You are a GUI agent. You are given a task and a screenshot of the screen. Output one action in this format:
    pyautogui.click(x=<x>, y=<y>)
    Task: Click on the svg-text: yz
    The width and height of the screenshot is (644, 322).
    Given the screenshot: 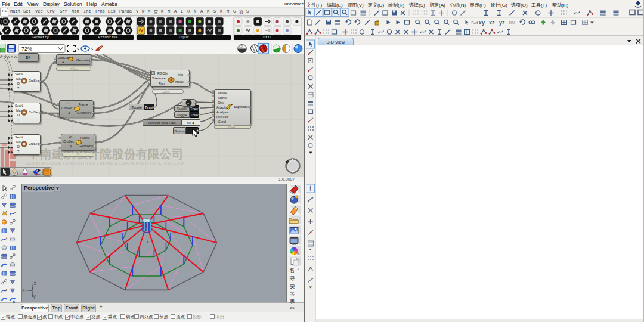 What is the action you would take?
    pyautogui.click(x=502, y=23)
    